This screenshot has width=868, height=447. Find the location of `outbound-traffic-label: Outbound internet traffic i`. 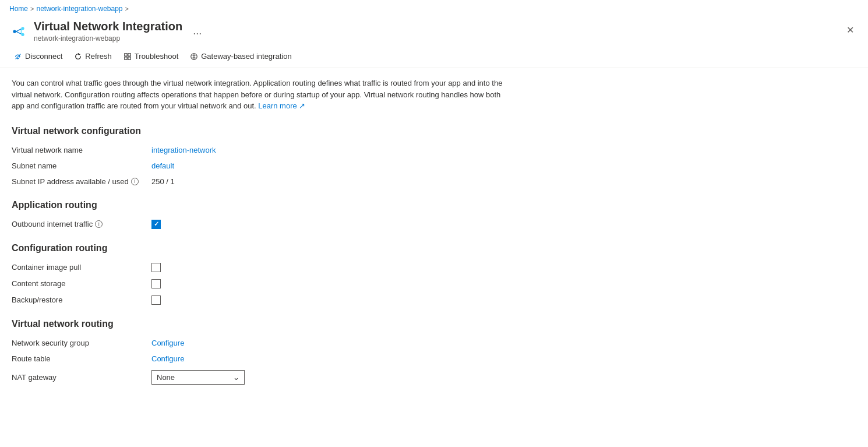

outbound-traffic-label: Outbound internet traffic i is located at coordinates (82, 224).